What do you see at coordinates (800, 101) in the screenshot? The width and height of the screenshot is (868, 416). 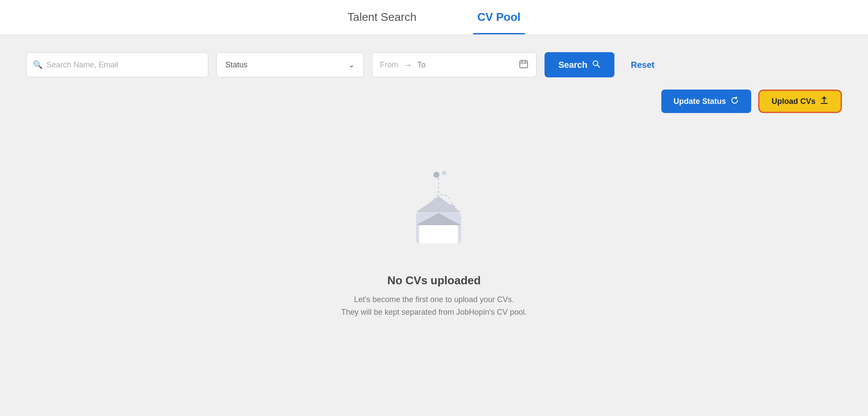 I see `upload-cvs-button: Upload CVs` at bounding box center [800, 101].